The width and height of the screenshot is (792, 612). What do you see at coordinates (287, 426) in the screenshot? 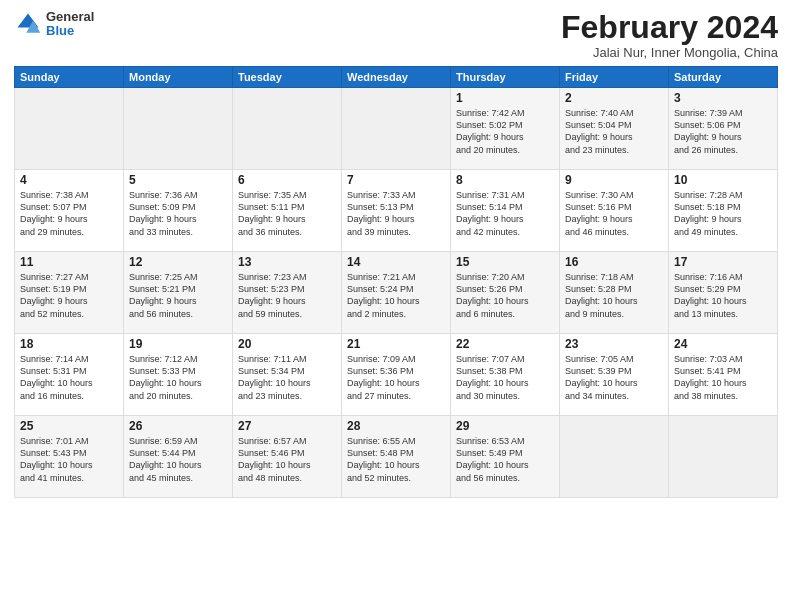
I see `day-number: 27` at bounding box center [287, 426].